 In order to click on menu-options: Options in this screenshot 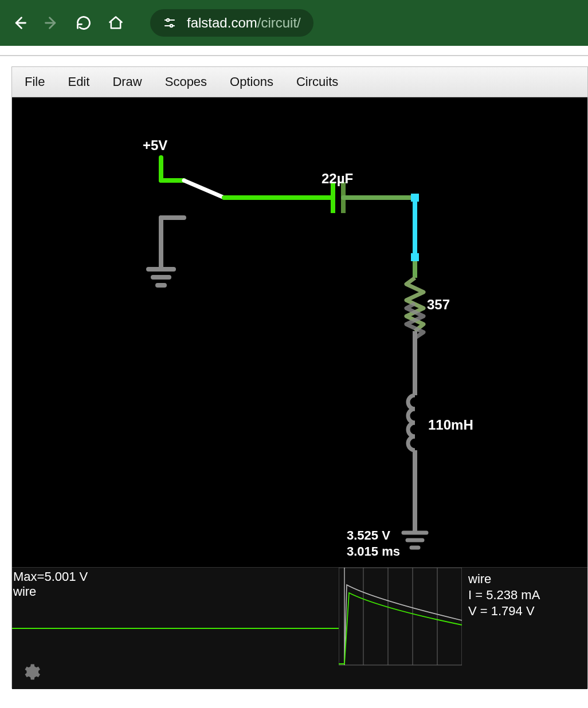, I will do `click(252, 82)`.